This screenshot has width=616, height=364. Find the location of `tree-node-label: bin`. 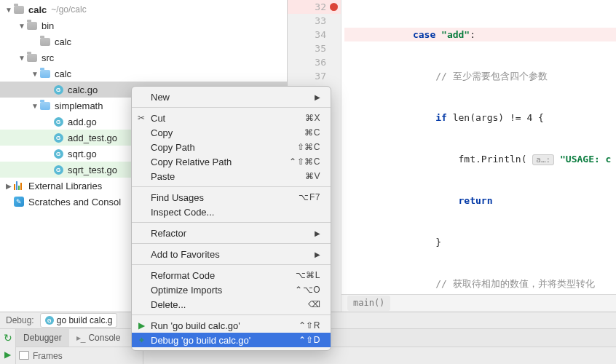

tree-node-label: bin is located at coordinates (48, 26).